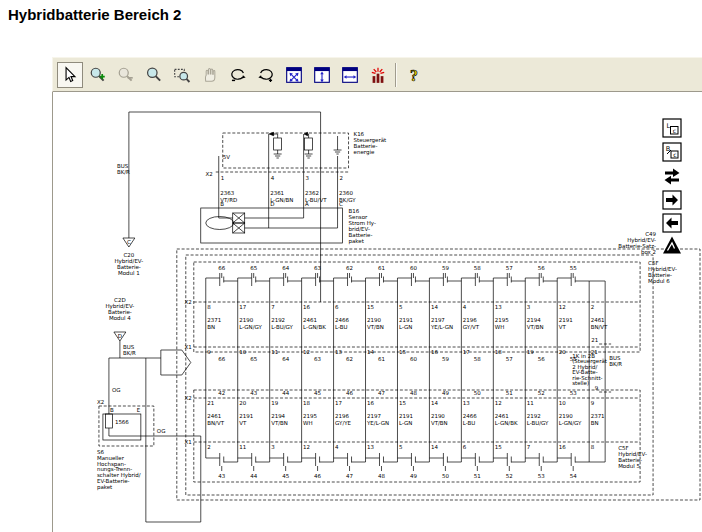 This screenshot has width=702, height=532. What do you see at coordinates (629, 466) in the screenshot?
I see `svg-text: Modul 5` at bounding box center [629, 466].